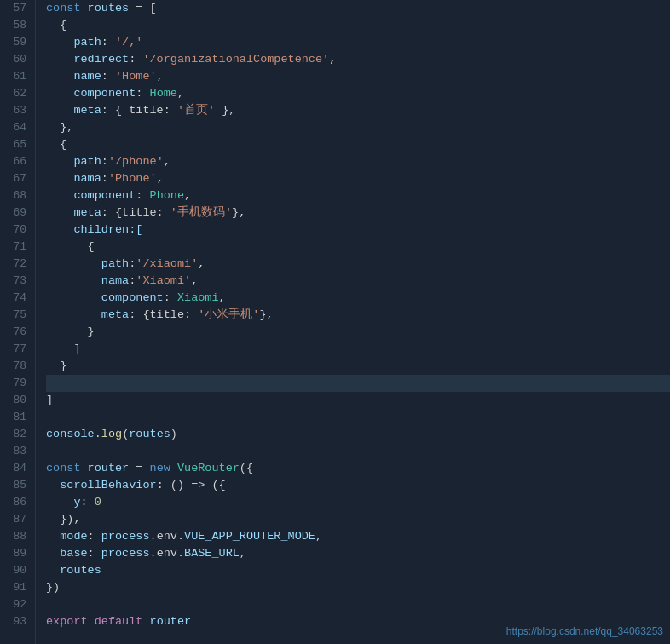  Describe the element at coordinates (358, 264) in the screenshot. I see `code-line: path:'/xiaomi',` at that location.